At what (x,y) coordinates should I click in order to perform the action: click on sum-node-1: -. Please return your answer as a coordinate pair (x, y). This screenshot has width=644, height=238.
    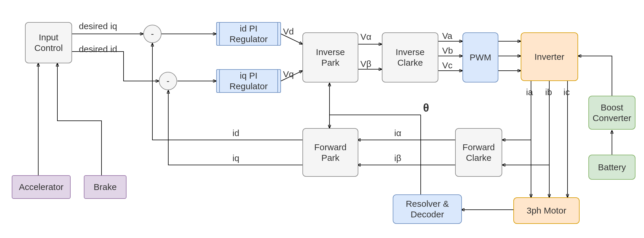
    Looking at the image, I should click on (152, 34).